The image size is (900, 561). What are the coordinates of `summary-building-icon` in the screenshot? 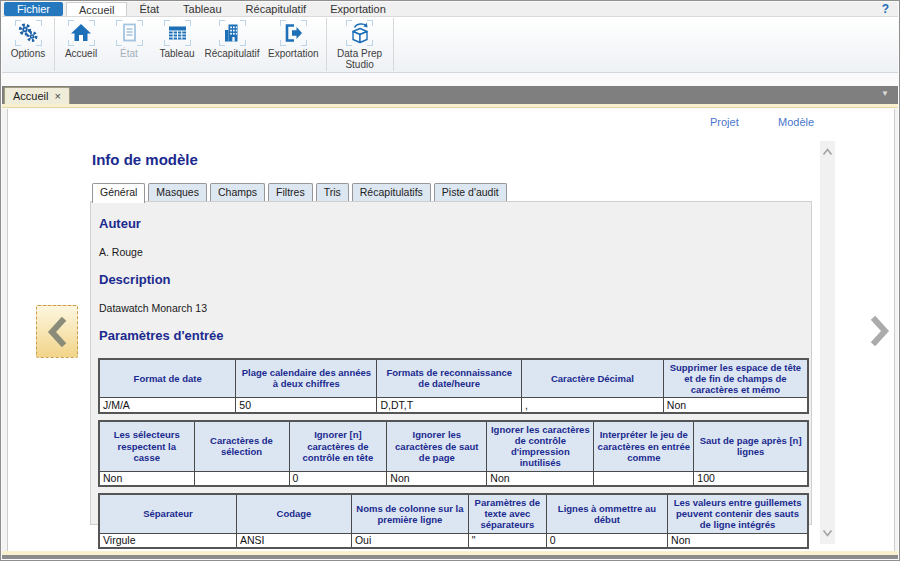 It's located at (232, 33).